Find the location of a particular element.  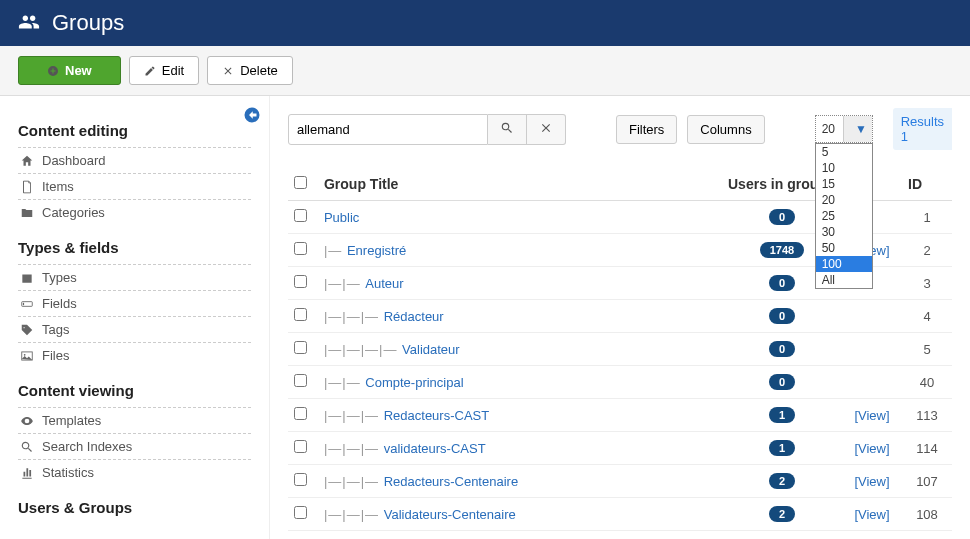

group-link: Enregistré is located at coordinates (376, 250).